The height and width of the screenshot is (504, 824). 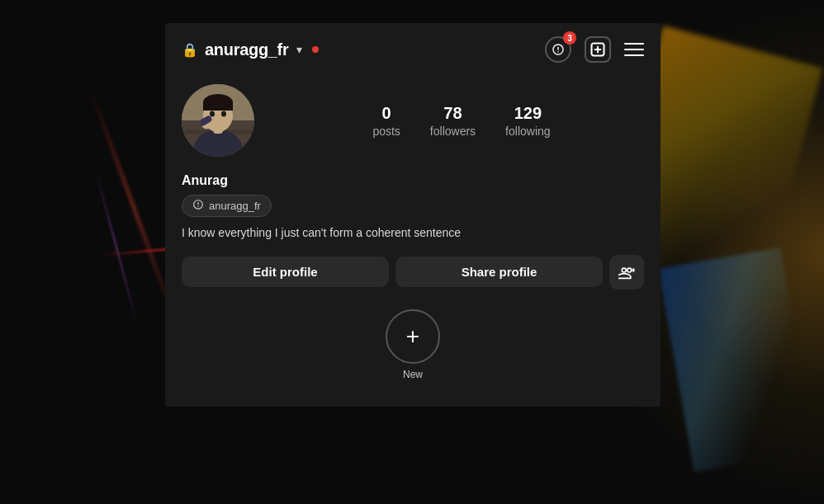 I want to click on display-name: Anurag, so click(x=413, y=181).